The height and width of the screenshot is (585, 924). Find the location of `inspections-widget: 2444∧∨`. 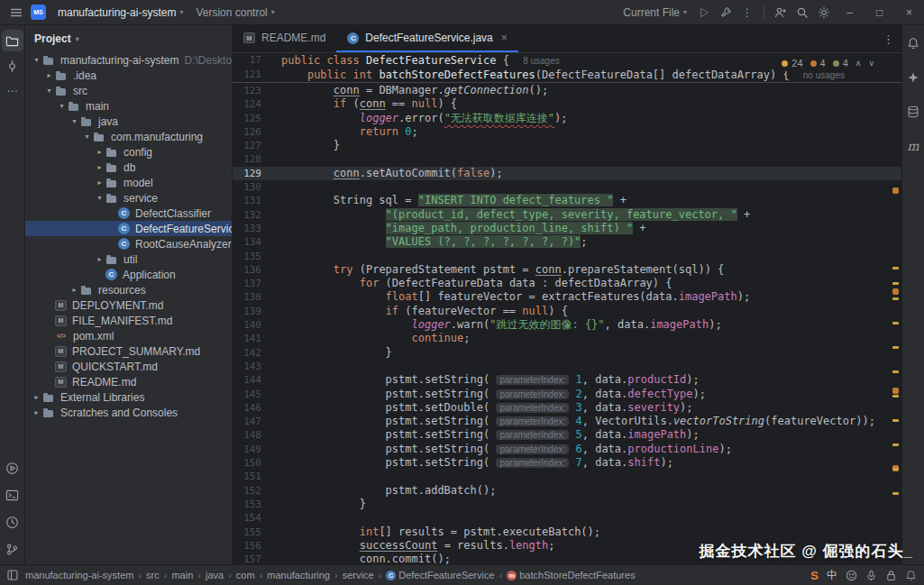

inspections-widget: 2444∧∨ is located at coordinates (828, 63).